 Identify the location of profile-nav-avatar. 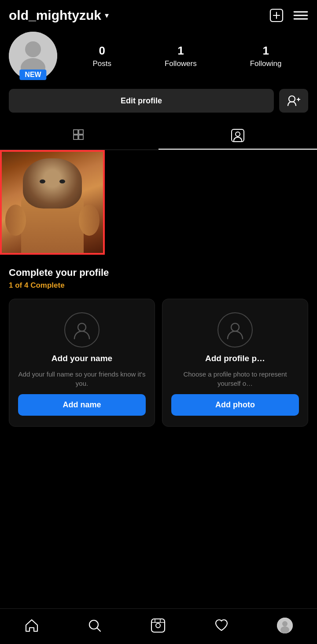
(285, 626).